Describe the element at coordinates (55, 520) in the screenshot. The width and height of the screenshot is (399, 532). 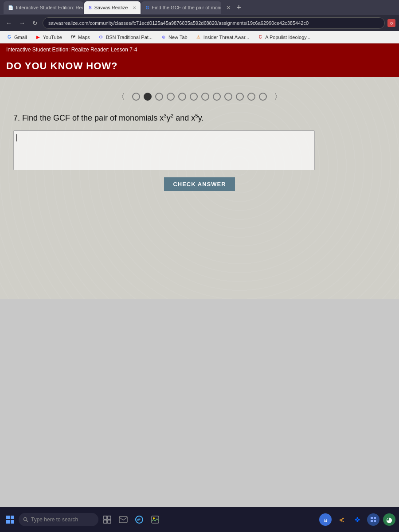
I see `taskbar-search-placeholder: Type here to search` at that location.